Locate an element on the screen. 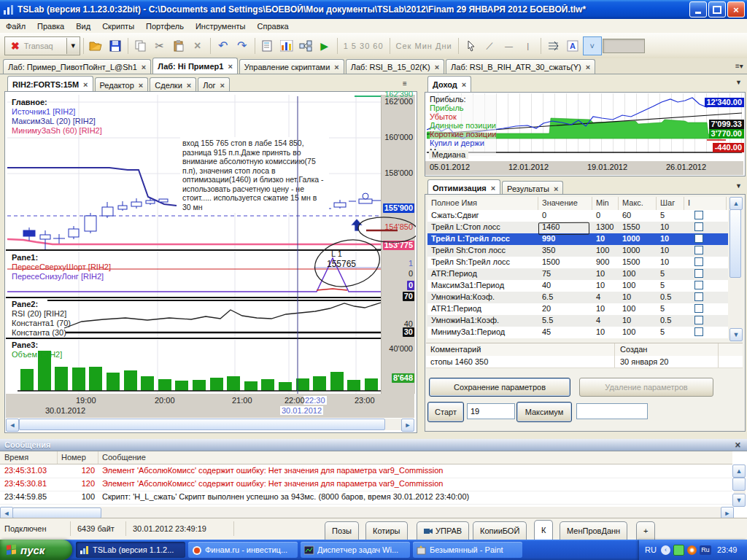 This screenshot has width=747, height=560. comment-row: стопы 1460 350 30 января 20 is located at coordinates (584, 362).